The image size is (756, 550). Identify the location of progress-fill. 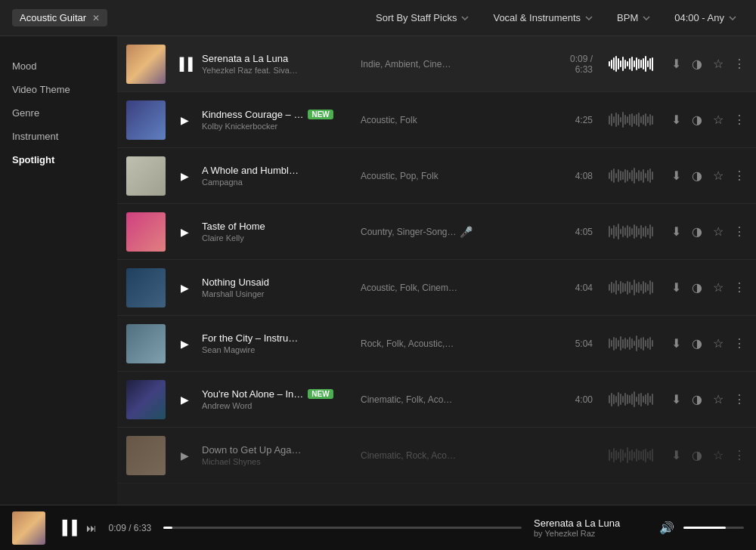
(168, 527).